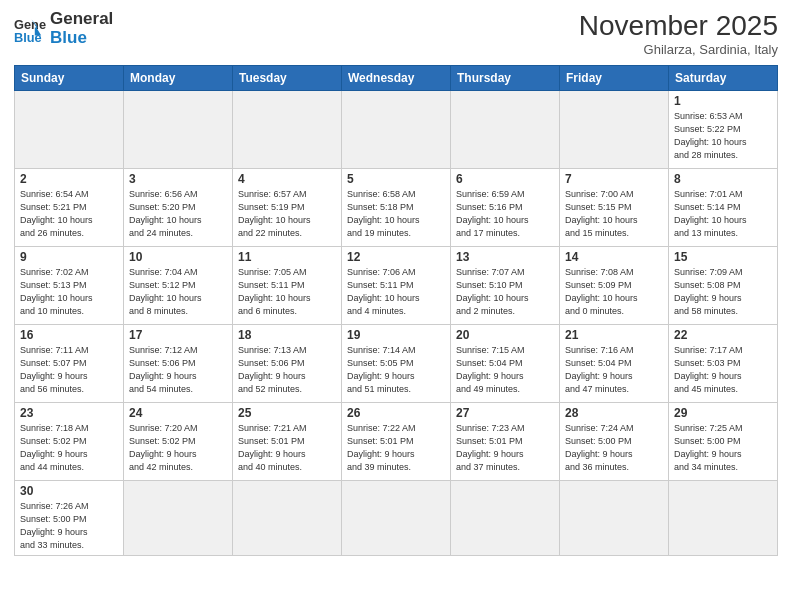  What do you see at coordinates (287, 448) in the screenshot?
I see `day-info: Sunrise: 7:21 AM Sunset: 5:01 PM Dayligh…` at bounding box center [287, 448].